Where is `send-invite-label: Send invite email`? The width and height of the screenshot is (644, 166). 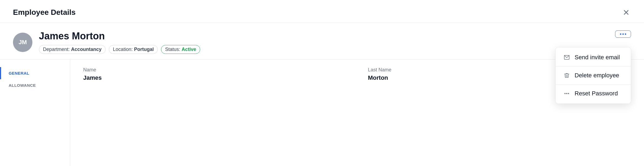
send-invite-label: Send invite email is located at coordinates (597, 57).